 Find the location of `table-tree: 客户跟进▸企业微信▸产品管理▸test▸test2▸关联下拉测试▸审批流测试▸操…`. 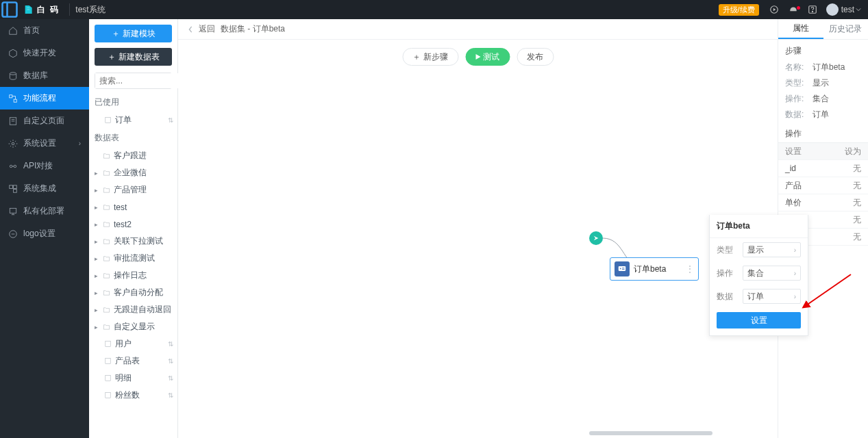

table-tree: 客户跟进▸企业微信▸产品管理▸test▸test2▸关联下拉测试▸审批流测试▸操… is located at coordinates (133, 293).